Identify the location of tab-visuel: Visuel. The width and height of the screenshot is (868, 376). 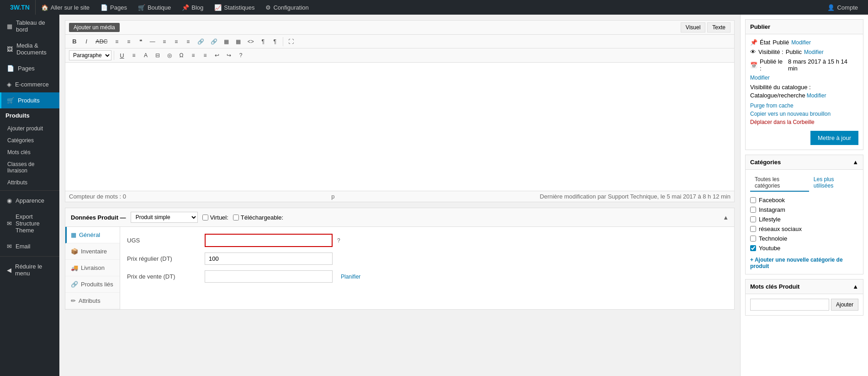
(693, 27).